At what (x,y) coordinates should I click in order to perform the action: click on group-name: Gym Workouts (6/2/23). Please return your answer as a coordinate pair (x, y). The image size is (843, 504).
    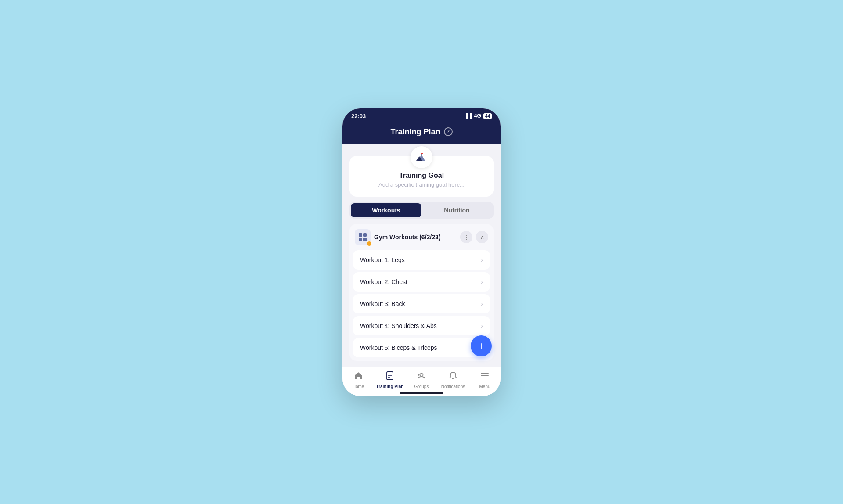
    Looking at the image, I should click on (415, 237).